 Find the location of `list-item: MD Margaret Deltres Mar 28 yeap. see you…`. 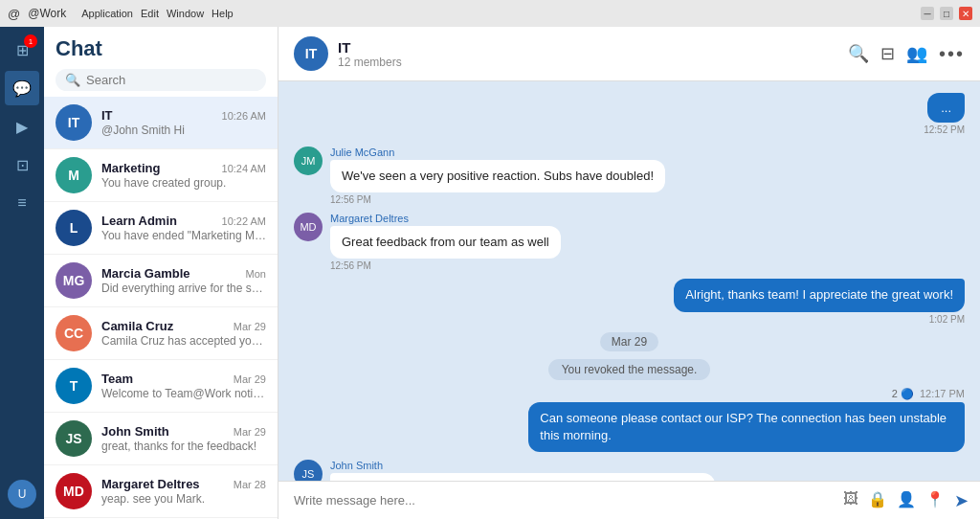

list-item: MD Margaret Deltres Mar 28 yeap. see you… is located at coordinates (161, 492).